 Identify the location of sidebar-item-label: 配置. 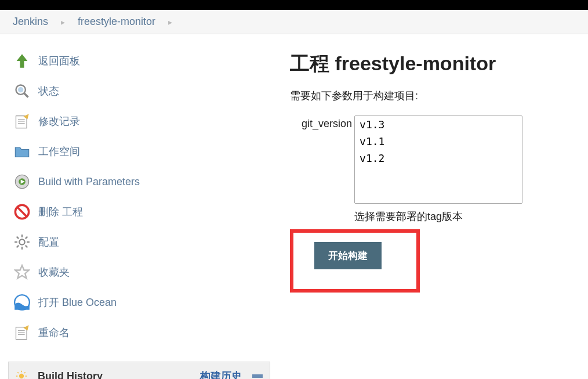
(49, 242).